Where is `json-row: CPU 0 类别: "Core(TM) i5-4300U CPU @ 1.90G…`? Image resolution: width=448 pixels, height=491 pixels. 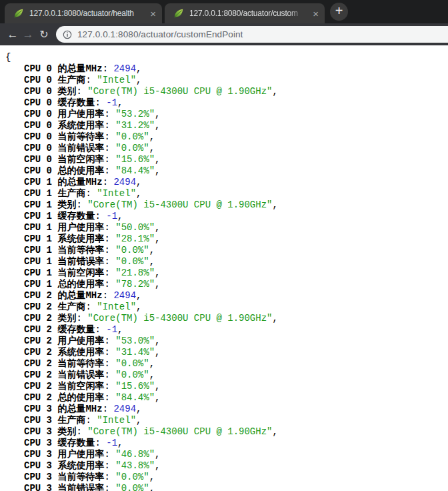
json-row: CPU 0 类别: "Core(TM) i5-4300U CPU @ 1.90G… is located at coordinates (224, 92).